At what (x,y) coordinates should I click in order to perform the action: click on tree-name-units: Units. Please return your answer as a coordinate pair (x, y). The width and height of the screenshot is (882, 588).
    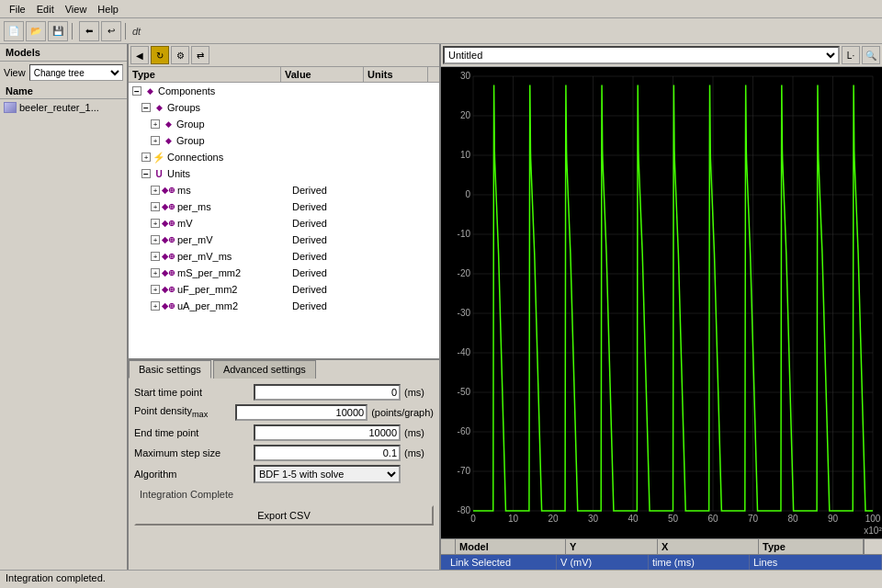
    Looking at the image, I should click on (229, 174).